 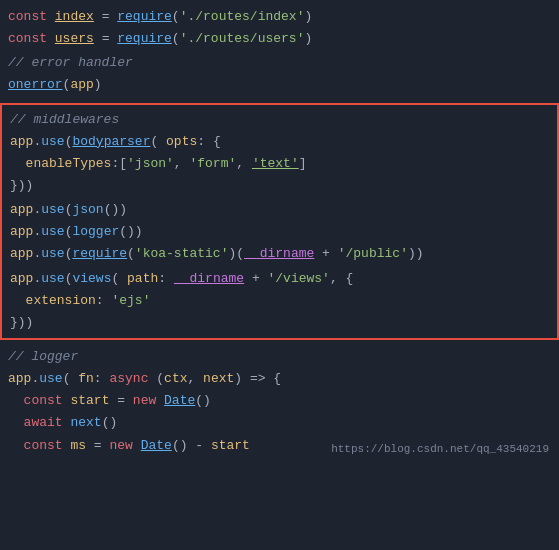 I want to click on code-line: app.use(bodyparser( opts: {, so click(x=280, y=142).